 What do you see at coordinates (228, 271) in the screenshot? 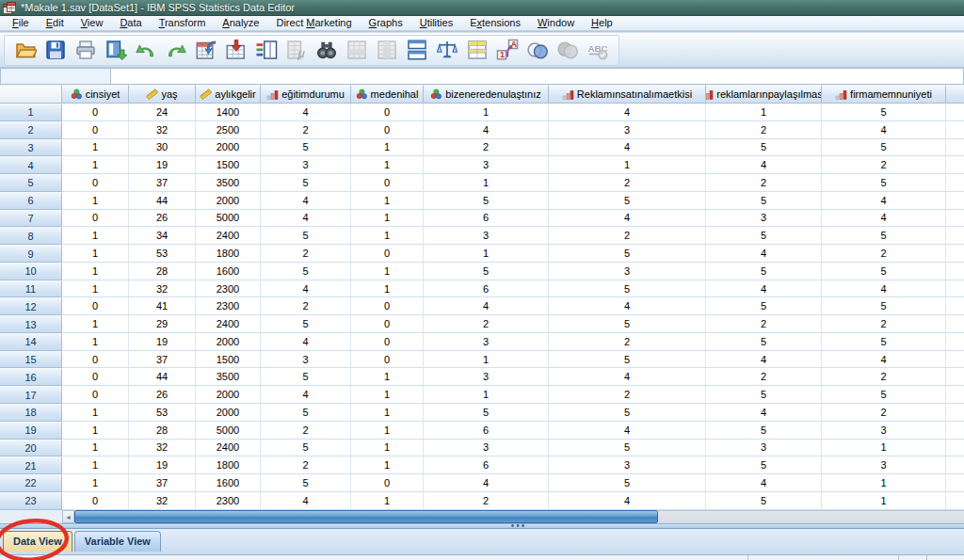
I see `cell-aylıkgelir-row10: 1600` at bounding box center [228, 271].